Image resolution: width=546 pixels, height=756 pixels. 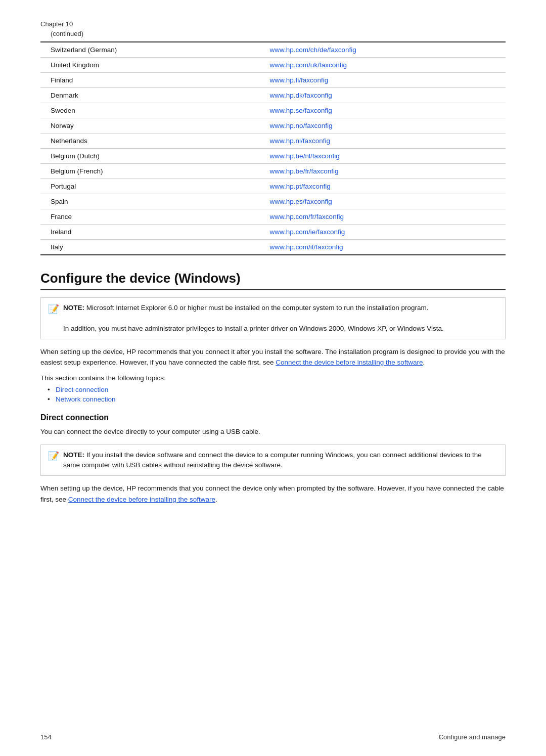 I want to click on note2-text: If you install the device software and c…, so click(x=272, y=460).